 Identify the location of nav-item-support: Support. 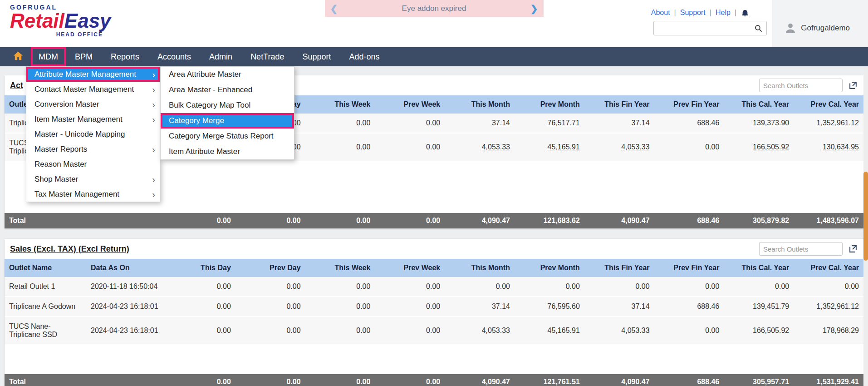
(317, 57).